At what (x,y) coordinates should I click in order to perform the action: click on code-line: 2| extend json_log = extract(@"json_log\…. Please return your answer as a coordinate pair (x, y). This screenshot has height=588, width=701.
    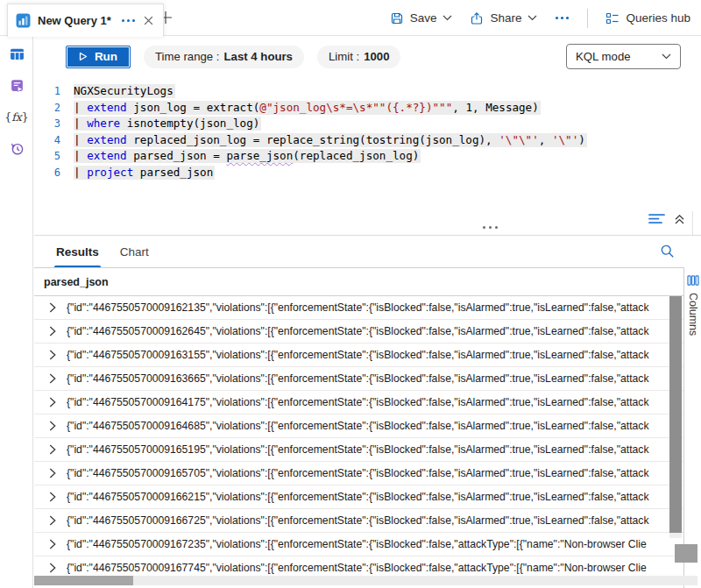
    Looking at the image, I should click on (368, 109).